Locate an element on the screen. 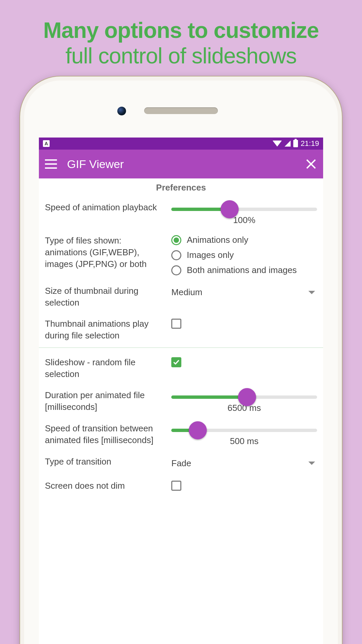 The width and height of the screenshot is (362, 644). pref-no-dim: Screen does not dim is located at coordinates (181, 485).